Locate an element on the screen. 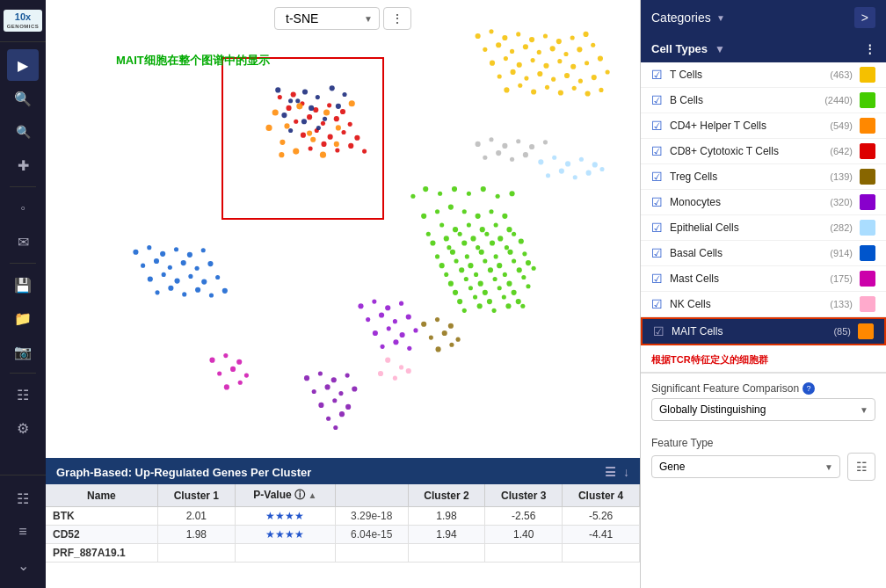 The image size is (886, 588). comment-tool: ✉ is located at coordinates (23, 242).